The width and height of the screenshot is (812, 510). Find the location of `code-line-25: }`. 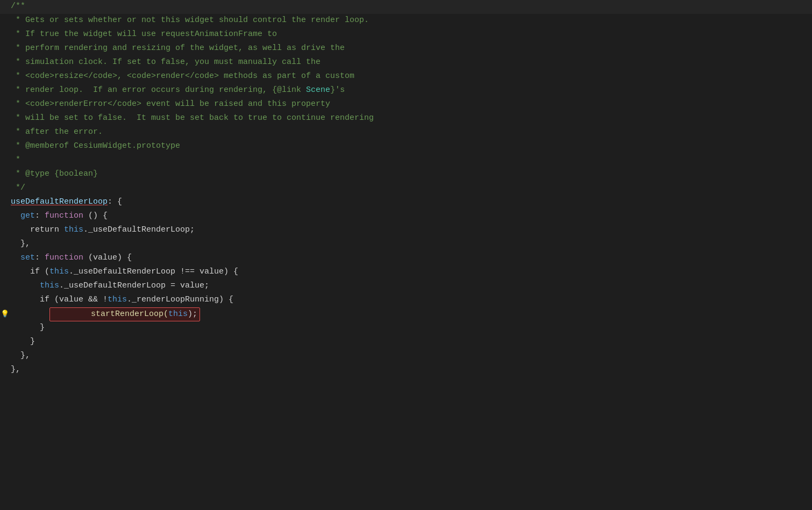

code-line-25: } is located at coordinates (406, 342).